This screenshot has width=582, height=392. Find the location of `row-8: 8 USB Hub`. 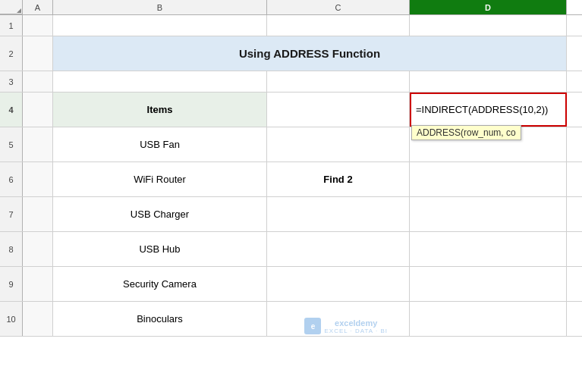

row-8: 8 USB Hub is located at coordinates (291, 249).